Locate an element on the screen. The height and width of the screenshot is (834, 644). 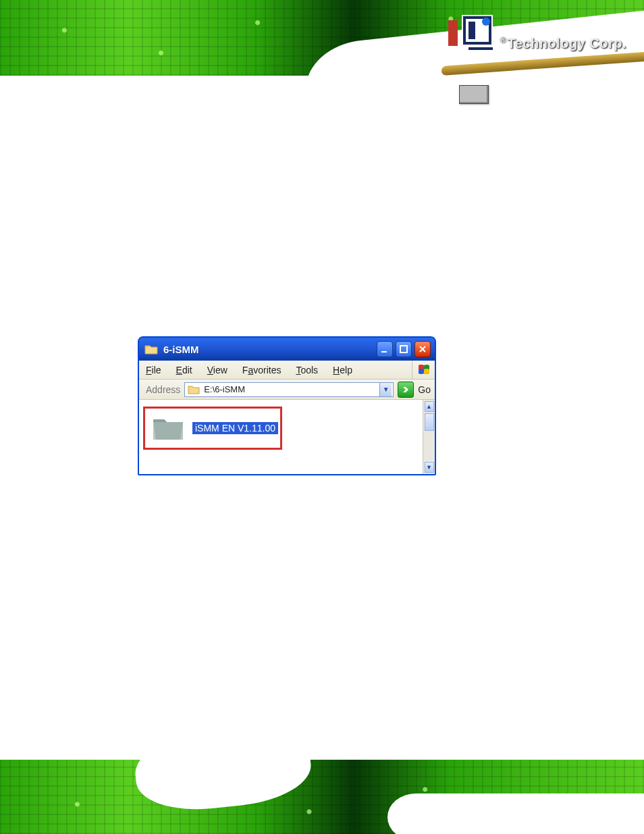
window-buttons is located at coordinates (404, 349).